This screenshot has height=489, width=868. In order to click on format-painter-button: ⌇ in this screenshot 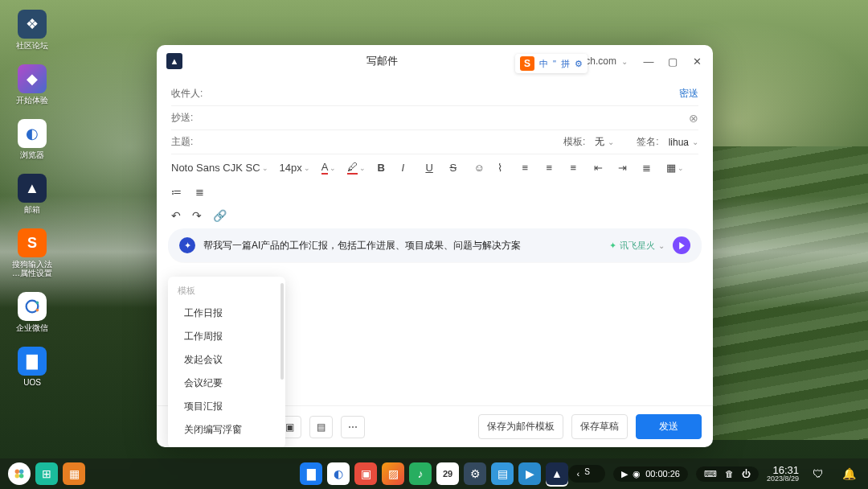, I will do `click(504, 167)`.